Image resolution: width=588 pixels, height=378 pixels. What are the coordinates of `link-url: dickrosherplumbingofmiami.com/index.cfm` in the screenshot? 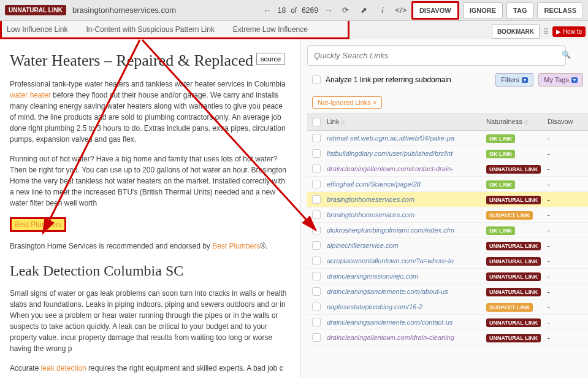 It's located at (407, 230).